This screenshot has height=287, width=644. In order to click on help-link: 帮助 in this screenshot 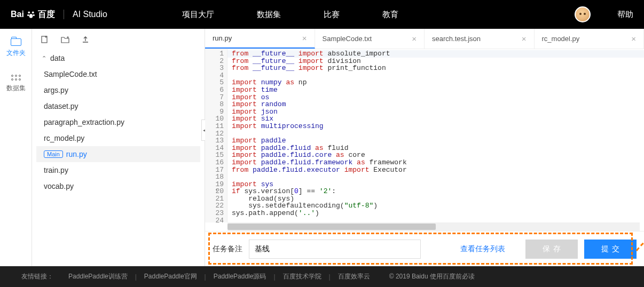, I will do `click(625, 15)`.